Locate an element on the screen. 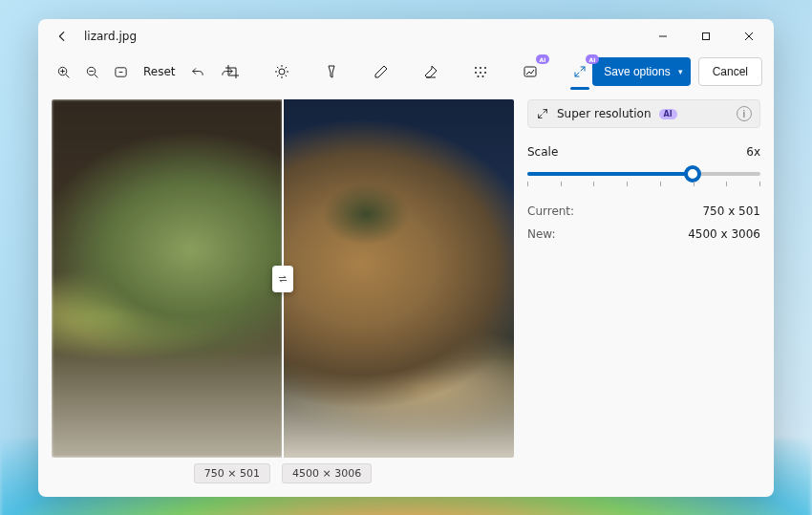 Image resolution: width=812 pixels, height=515 pixels. current-value: 750 x 501 is located at coordinates (732, 211).